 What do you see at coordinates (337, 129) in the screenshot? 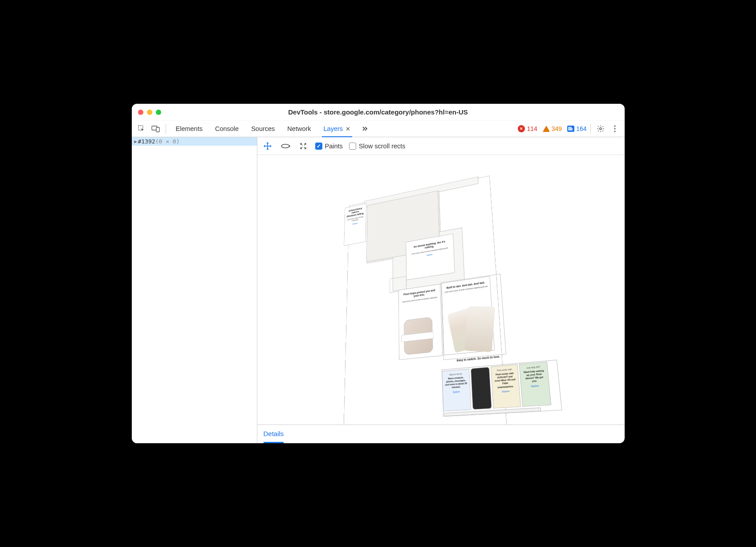
I see `tab-layers: Layers ✕` at bounding box center [337, 129].